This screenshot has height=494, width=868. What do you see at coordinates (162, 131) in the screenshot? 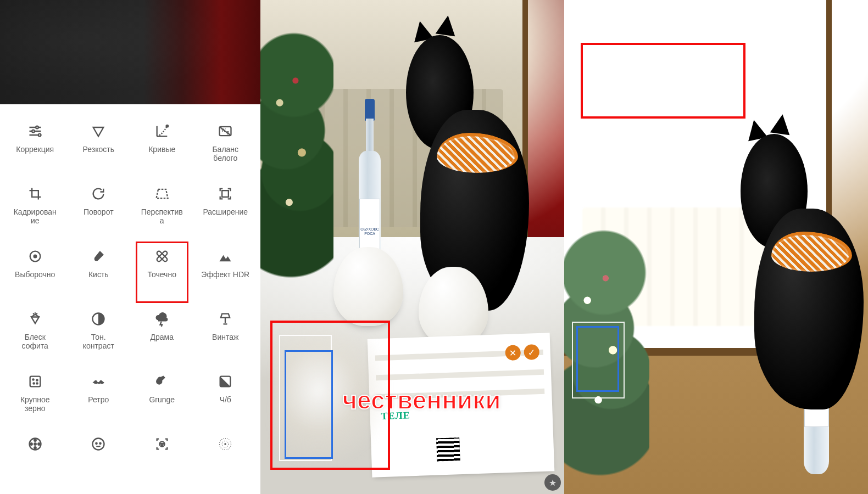
I see `curves-icon` at bounding box center [162, 131].